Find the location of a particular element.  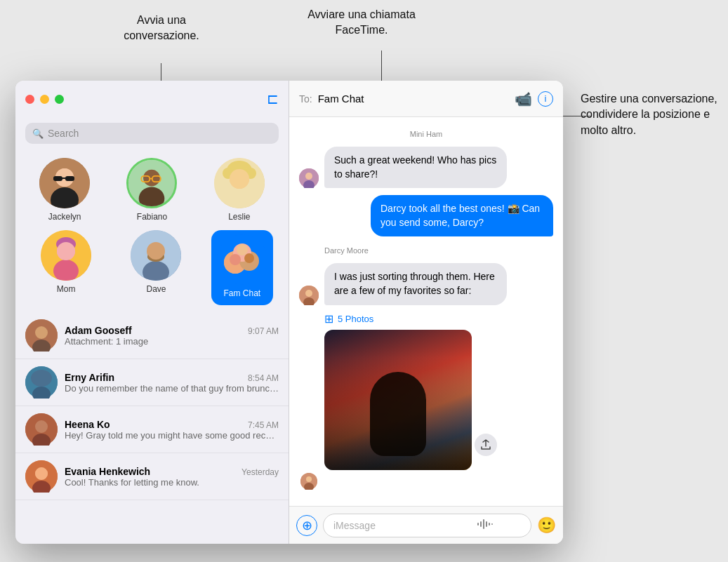

bubble-miniham: Such a great weekend! Who has pics to sh… is located at coordinates (416, 167).